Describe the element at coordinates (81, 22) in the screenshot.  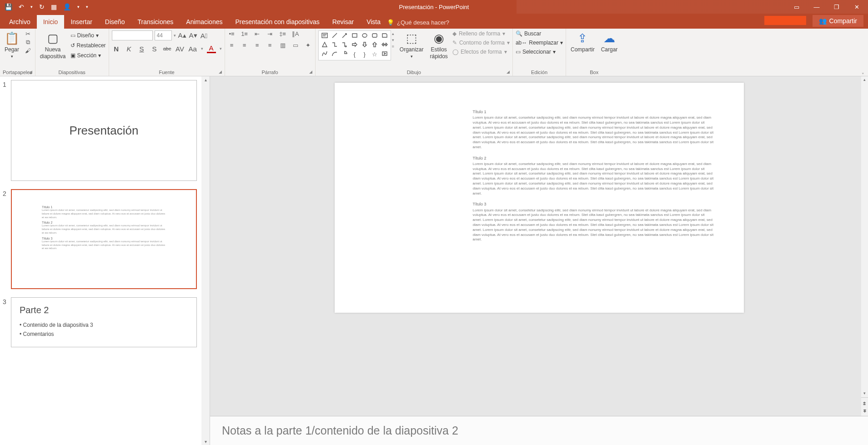
I see `tab-insert: Insertar` at that location.